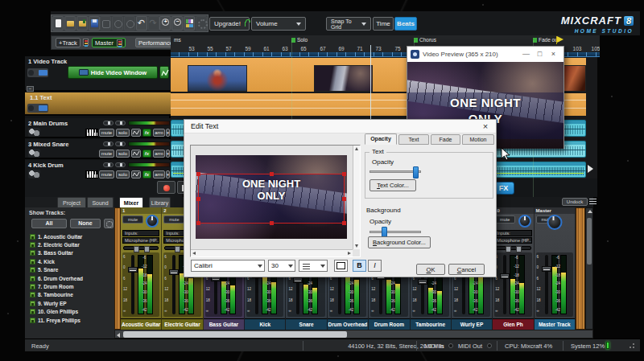  Describe the element at coordinates (98, 169) in the screenshot. I see `track-header-kick: 4 Kick Drummutesolofxarm▾` at that location.